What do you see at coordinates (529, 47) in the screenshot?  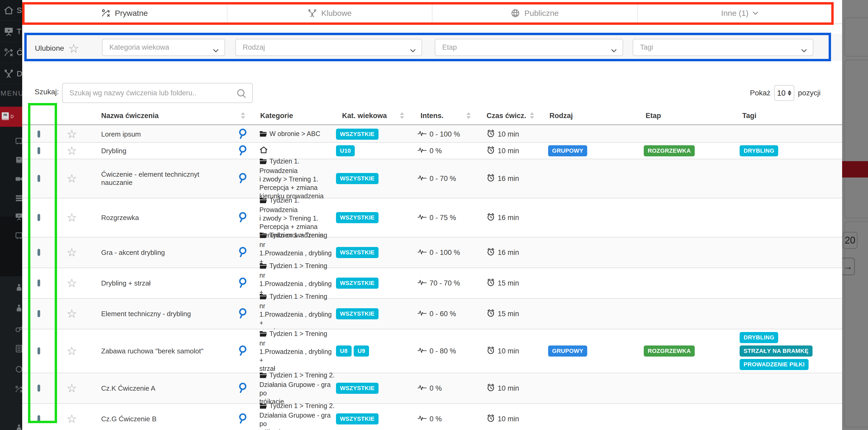 I see `filter-select-etap: Etap` at bounding box center [529, 47].